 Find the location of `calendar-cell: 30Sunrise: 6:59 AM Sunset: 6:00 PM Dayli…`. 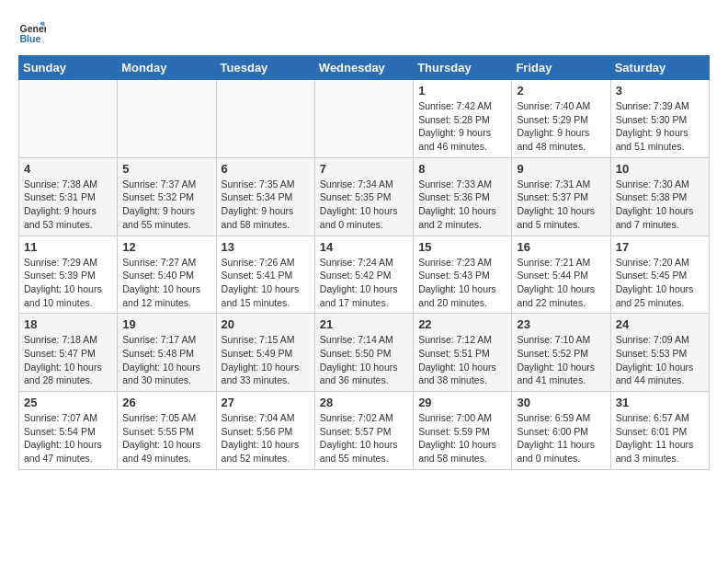

calendar-cell: 30Sunrise: 6:59 AM Sunset: 6:00 PM Dayli… is located at coordinates (561, 431).